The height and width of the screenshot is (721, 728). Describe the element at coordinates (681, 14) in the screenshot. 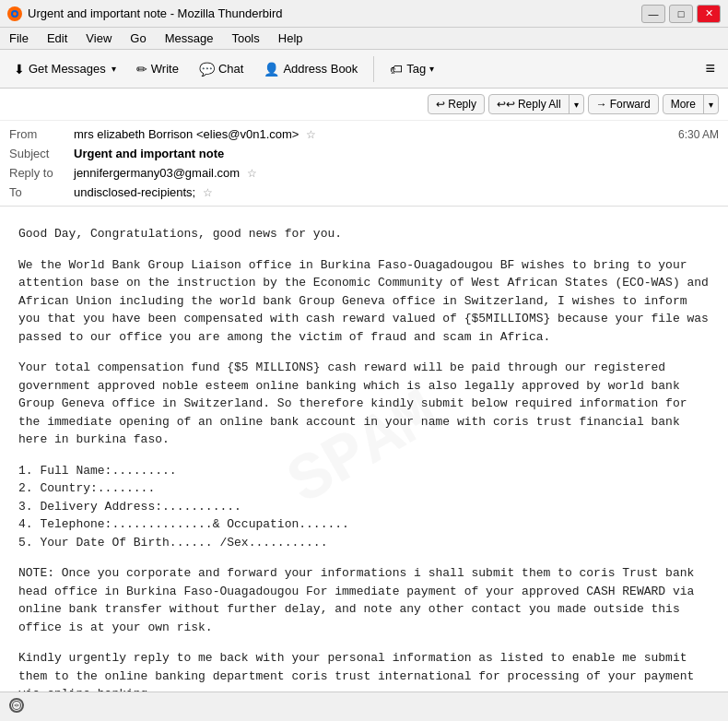

I see `maximize-button: □` at that location.